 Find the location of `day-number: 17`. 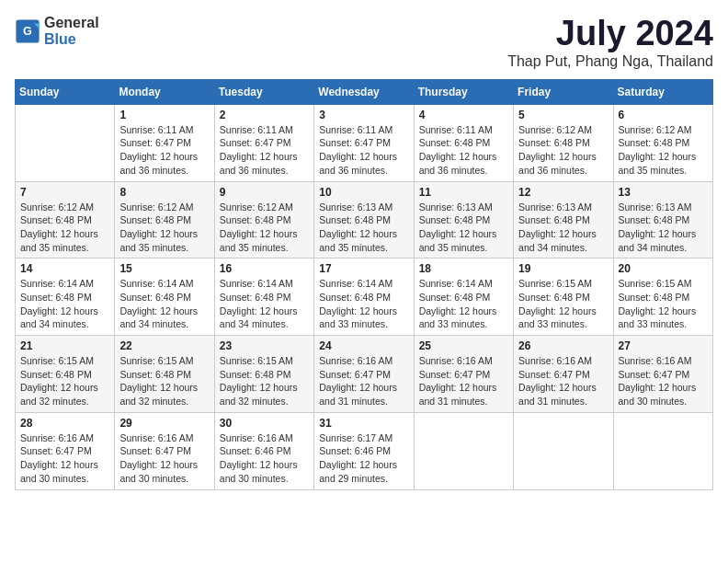

day-number: 17 is located at coordinates (364, 269).